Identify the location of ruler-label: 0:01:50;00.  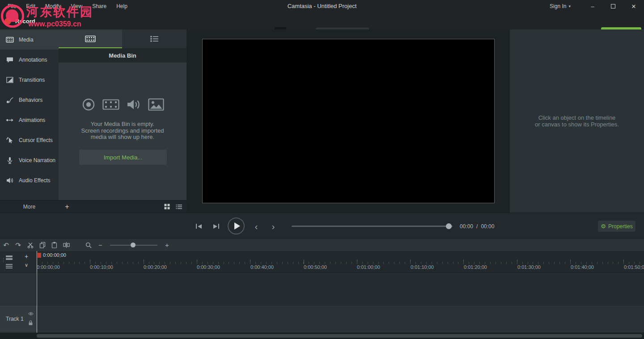
(634, 267).